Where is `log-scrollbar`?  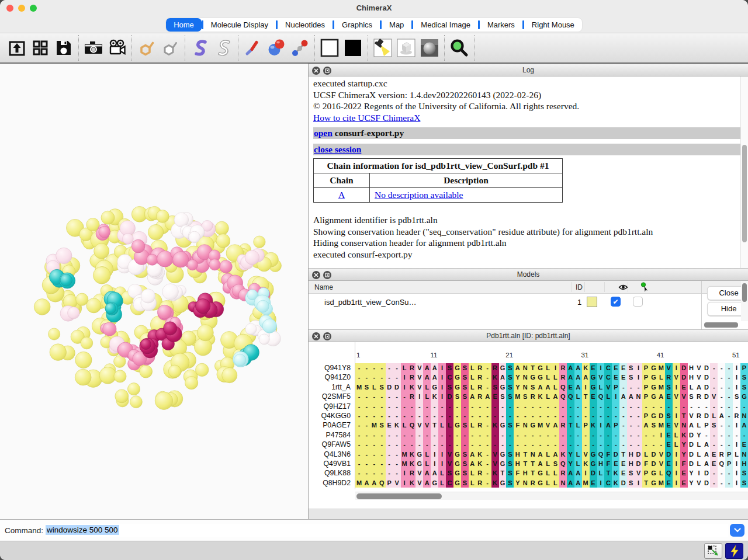 log-scrollbar is located at coordinates (744, 172).